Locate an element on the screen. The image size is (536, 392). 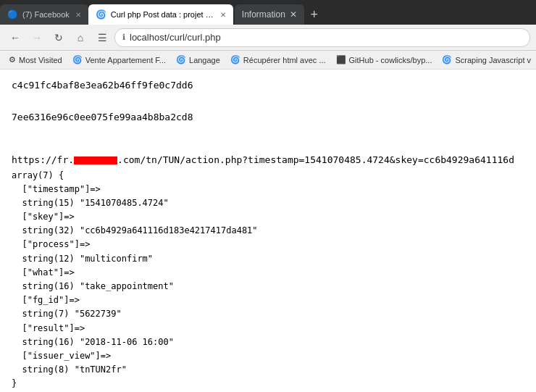
bookmark-most-visited: ⚙ Most Visited is located at coordinates (35, 59).